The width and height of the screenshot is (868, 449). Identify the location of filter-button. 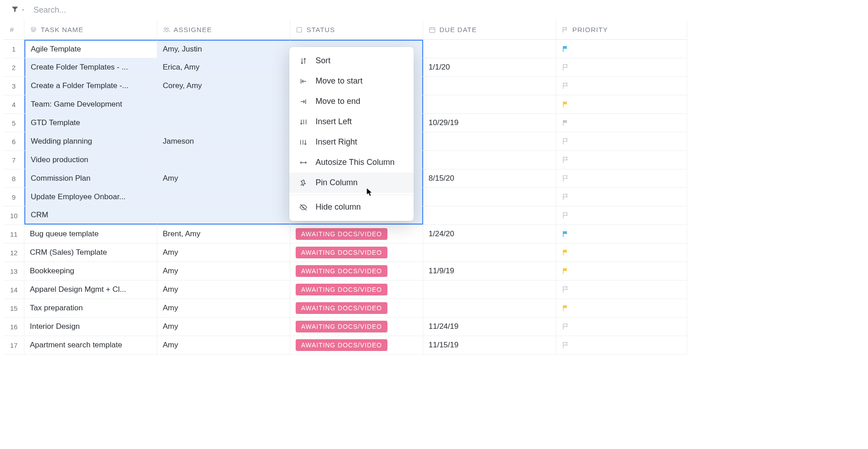
(18, 10).